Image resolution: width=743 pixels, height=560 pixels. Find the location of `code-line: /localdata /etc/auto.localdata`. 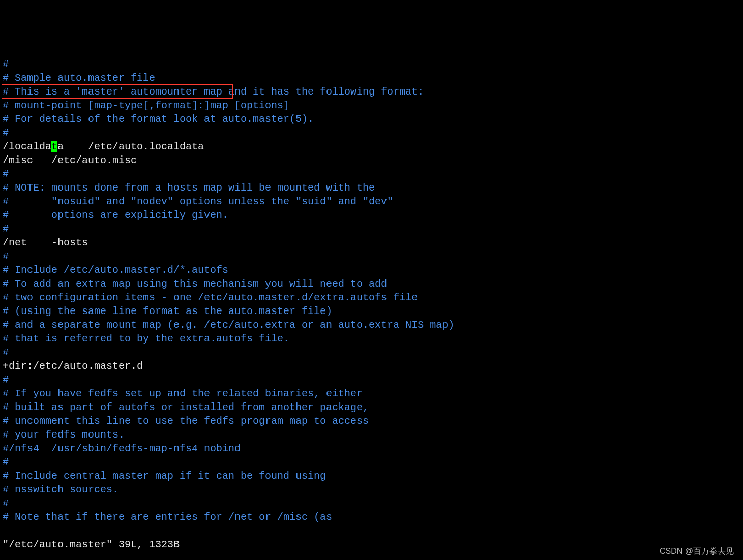

code-line: /localdata /etc/auto.localdata is located at coordinates (371, 146).